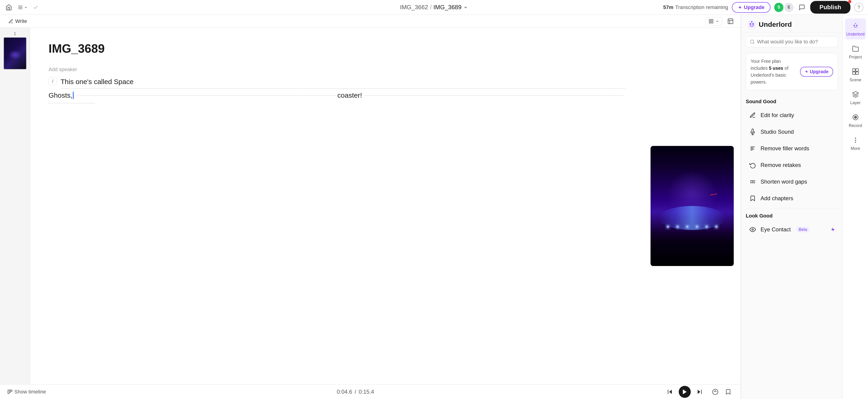  Describe the element at coordinates (850, 2) in the screenshot. I see `notification-dot` at that location.